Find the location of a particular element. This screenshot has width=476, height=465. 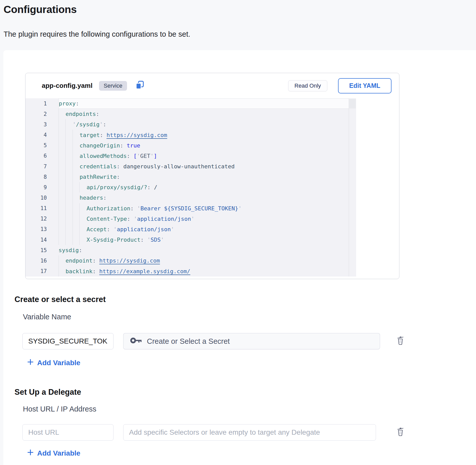

delete-delegate-button is located at coordinates (400, 432).